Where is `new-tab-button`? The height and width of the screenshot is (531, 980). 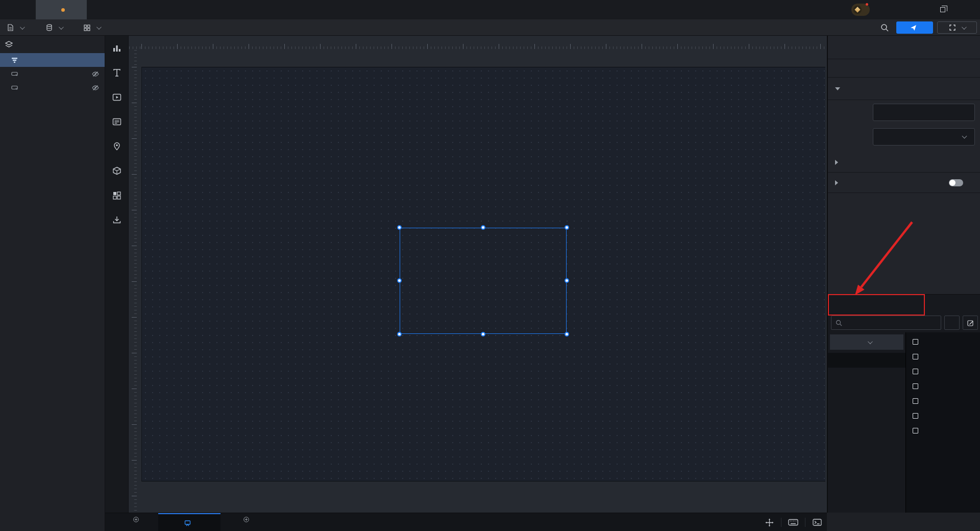
new-tab-button is located at coordinates (94, 10).